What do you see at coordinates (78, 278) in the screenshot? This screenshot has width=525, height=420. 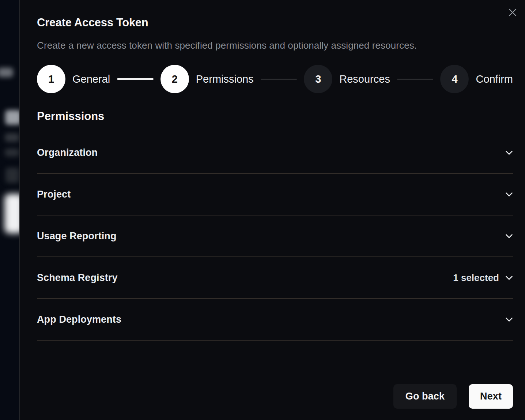 I see `permission-group-label: Schema Registry` at bounding box center [78, 278].